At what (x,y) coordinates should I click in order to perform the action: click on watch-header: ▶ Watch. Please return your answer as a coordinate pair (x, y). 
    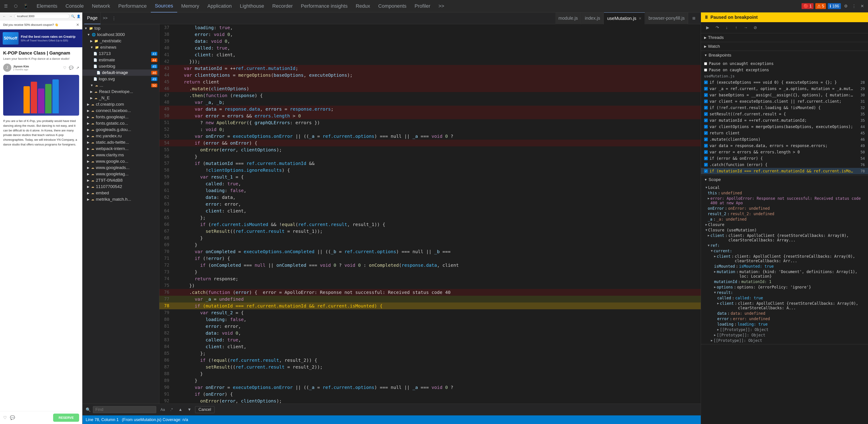
    Looking at the image, I should click on (784, 47).